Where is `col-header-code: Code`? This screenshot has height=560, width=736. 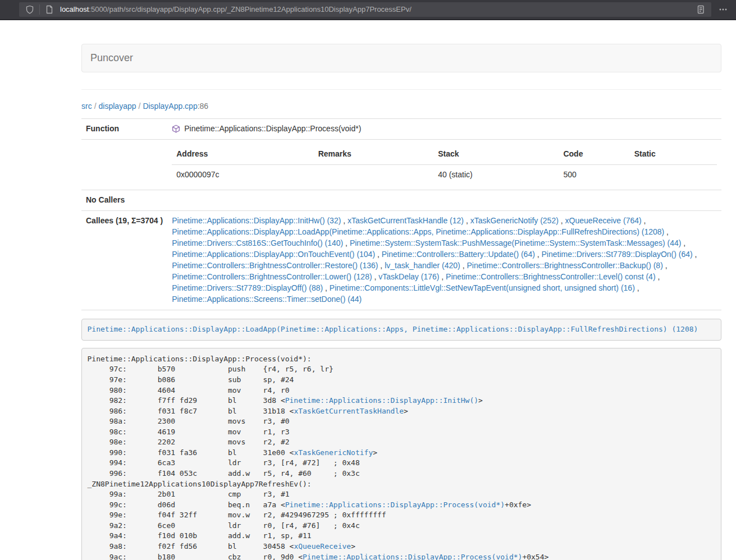
col-header-code: Code is located at coordinates (594, 154).